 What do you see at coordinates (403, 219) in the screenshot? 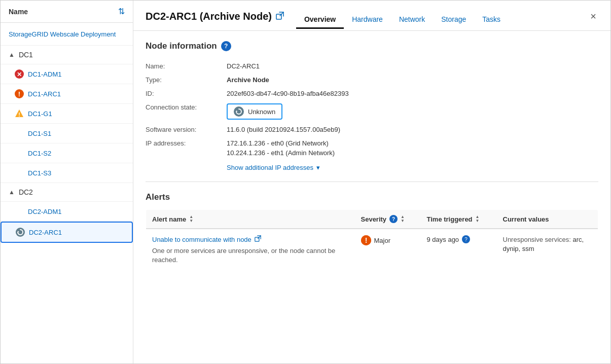
I see `col-severity-sort: ▲ ▼` at bounding box center [403, 219].